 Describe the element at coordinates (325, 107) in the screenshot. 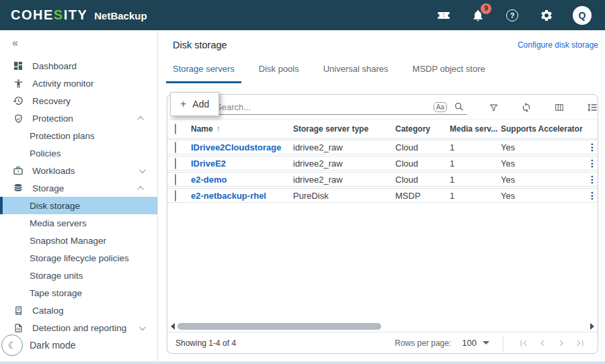

I see `search-input` at that location.